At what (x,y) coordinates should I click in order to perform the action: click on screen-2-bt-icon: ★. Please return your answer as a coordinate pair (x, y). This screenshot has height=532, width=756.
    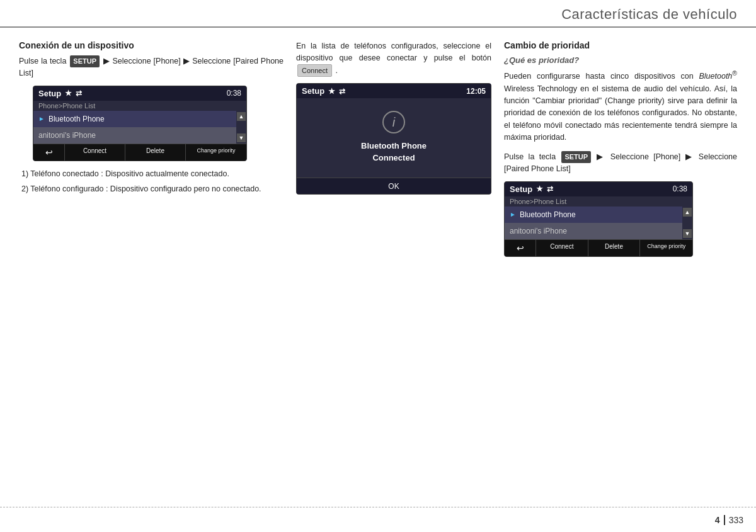
    Looking at the image, I should click on (331, 91).